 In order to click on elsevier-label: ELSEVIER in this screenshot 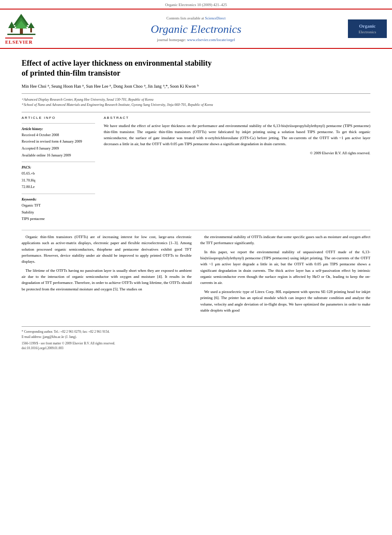, I will do `click(19, 41)`.